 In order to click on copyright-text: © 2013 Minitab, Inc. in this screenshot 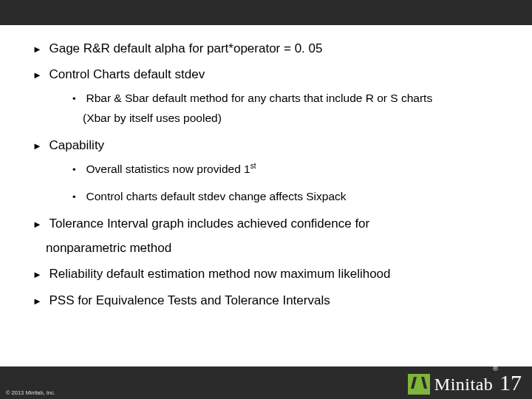, I will do `click(31, 393)`.